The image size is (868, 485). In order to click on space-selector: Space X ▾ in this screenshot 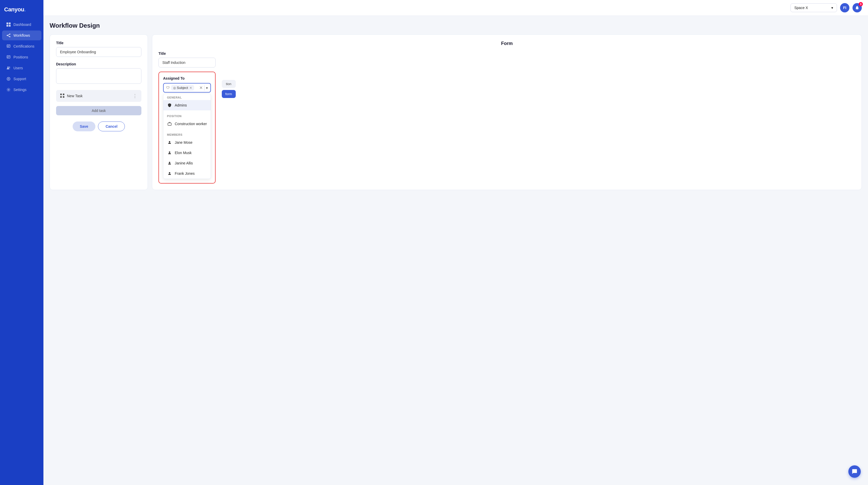, I will do `click(814, 8)`.